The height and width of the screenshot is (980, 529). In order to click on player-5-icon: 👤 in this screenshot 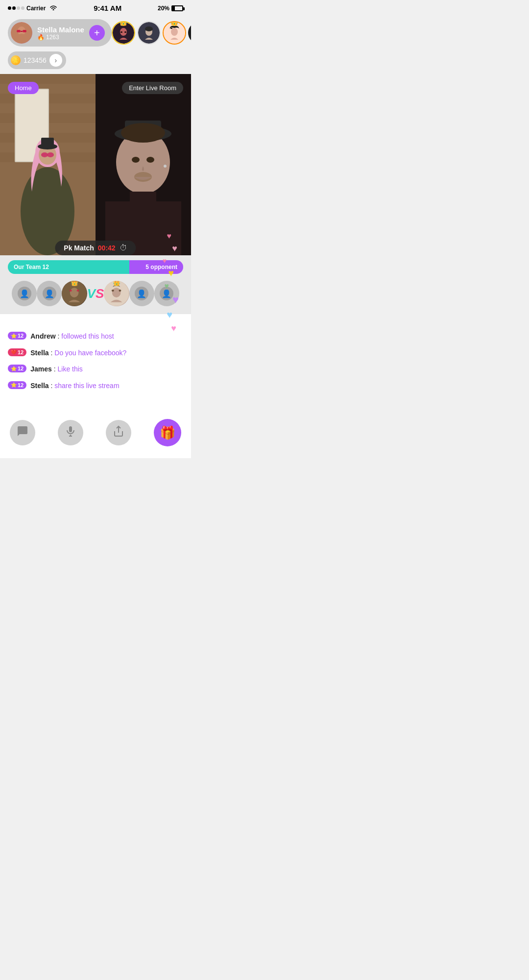, I will do `click(142, 294)`.